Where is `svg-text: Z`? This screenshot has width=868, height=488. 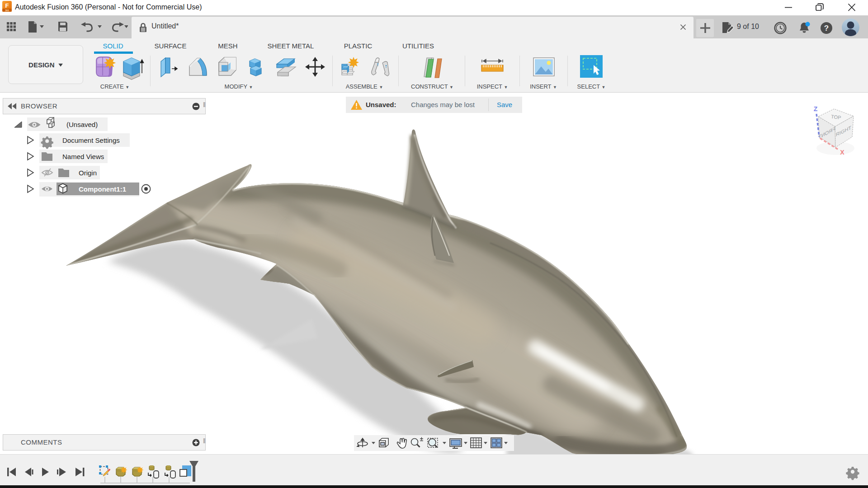 svg-text: Z is located at coordinates (816, 109).